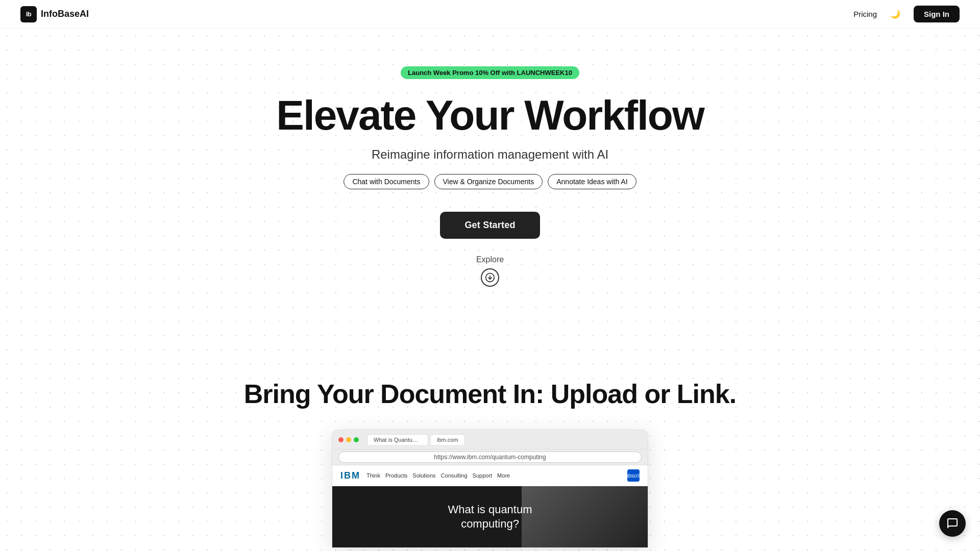  Describe the element at coordinates (952, 523) in the screenshot. I see `chat-bubble-button` at that location.